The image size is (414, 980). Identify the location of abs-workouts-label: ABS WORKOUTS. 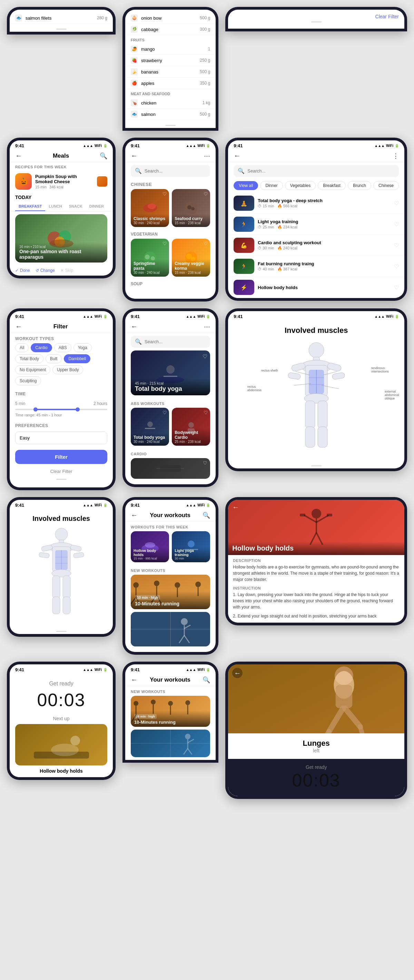
(170, 403).